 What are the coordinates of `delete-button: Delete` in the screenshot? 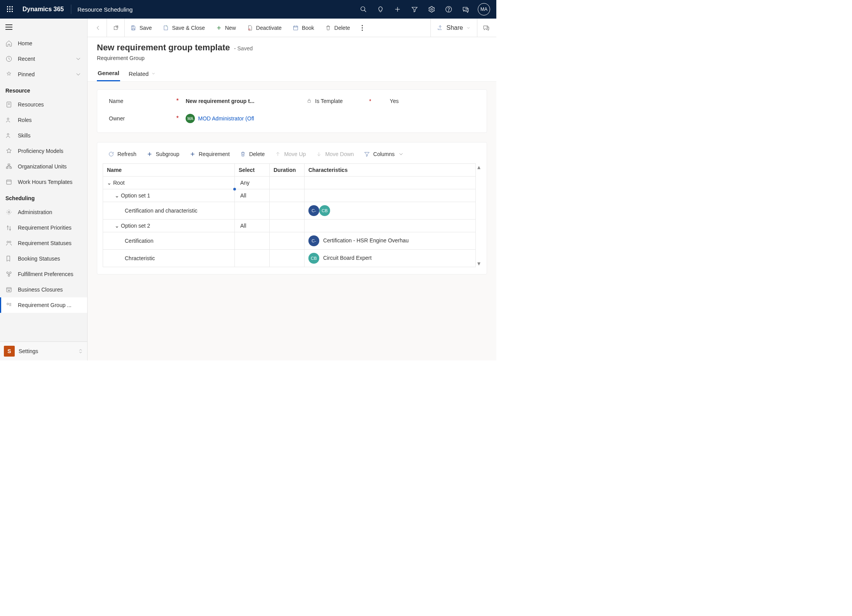 It's located at (337, 28).